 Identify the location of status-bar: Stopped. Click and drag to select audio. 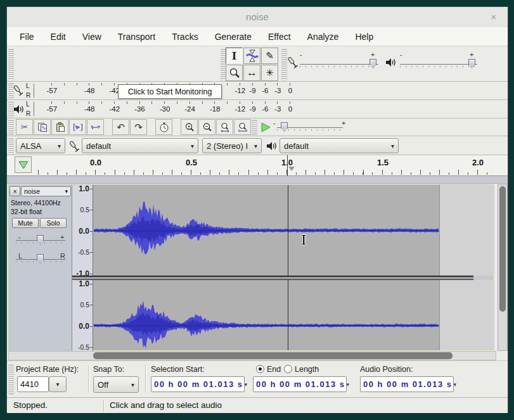
(257, 405).